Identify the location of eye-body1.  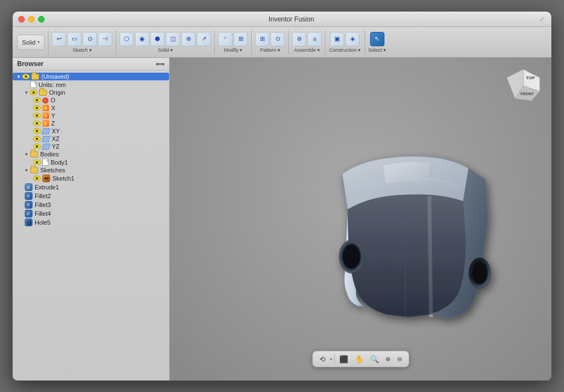
(37, 162).